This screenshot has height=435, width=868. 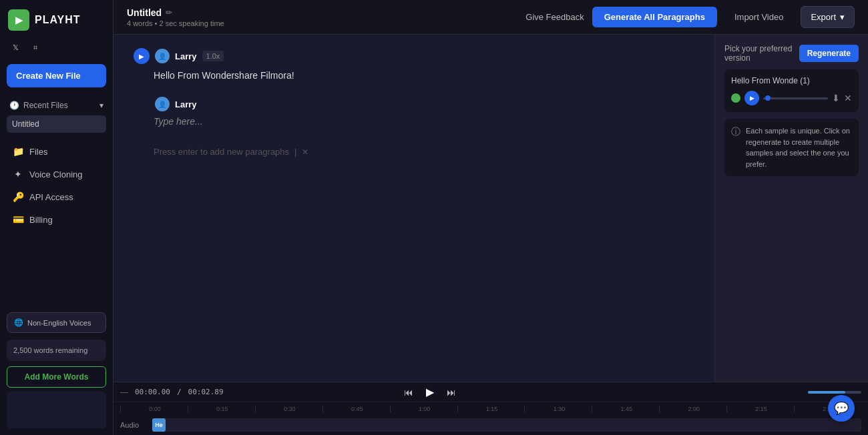 I want to click on sidebar-item-voice-cloning: ✦ Voice Cloning, so click(x=56, y=174).